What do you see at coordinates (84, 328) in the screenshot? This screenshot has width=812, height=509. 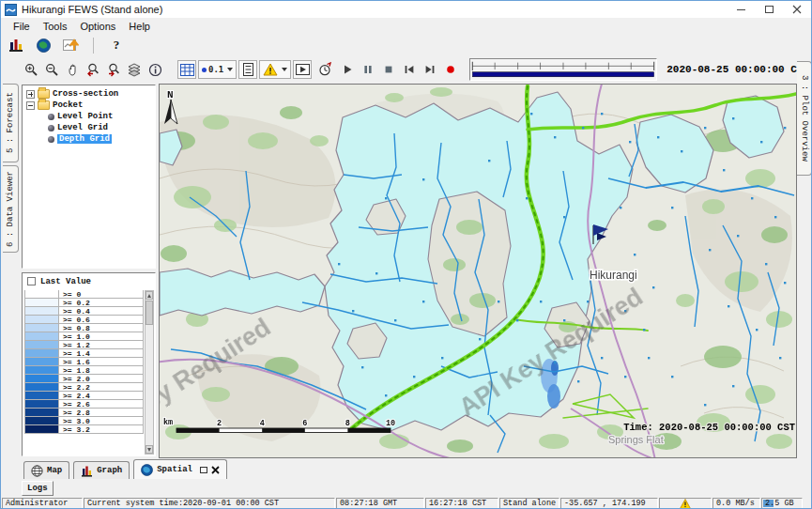 I see `legend-row: >= 0.8` at bounding box center [84, 328].